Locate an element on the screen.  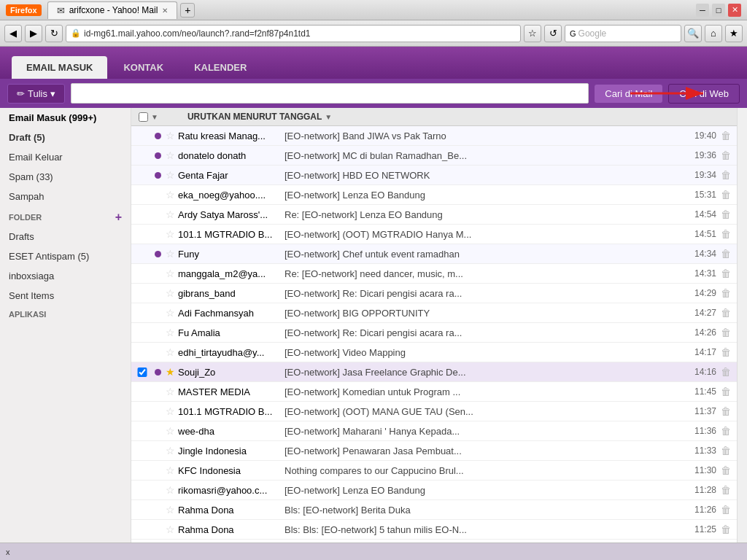
mail-search-input is located at coordinates (330, 93).